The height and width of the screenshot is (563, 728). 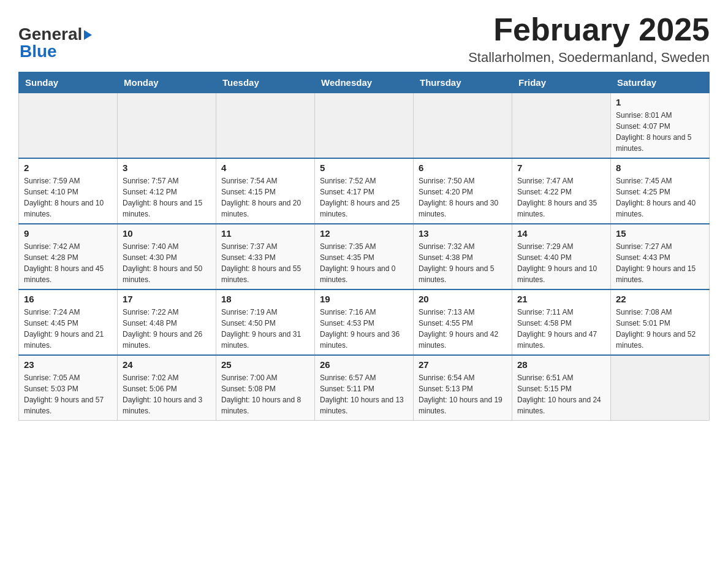 I want to click on day-info: Sunrise: 7:42 AMSunset: 4:28 PMDaylight:…, so click(x=68, y=263).